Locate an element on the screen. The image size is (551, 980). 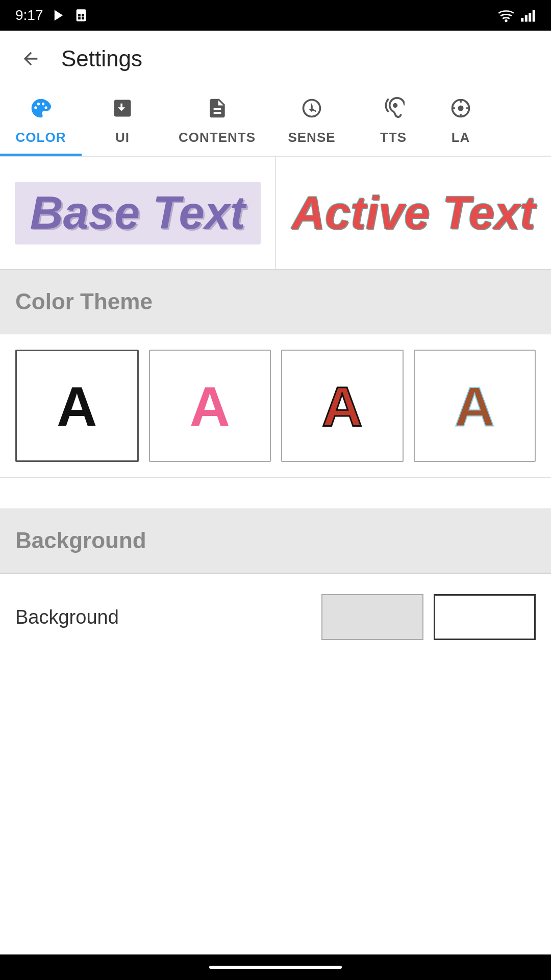
color-theme-header: Color Theme is located at coordinates (276, 302).